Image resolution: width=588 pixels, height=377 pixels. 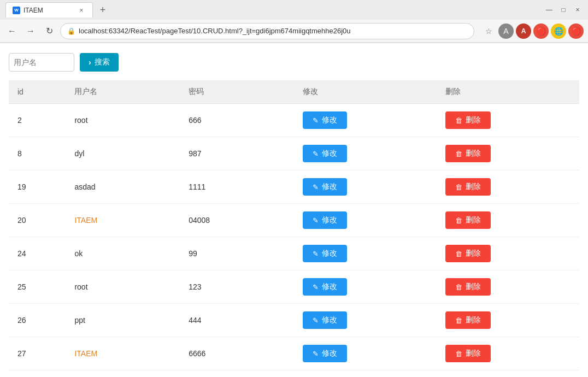 What do you see at coordinates (99, 62) in the screenshot?
I see `search-button: 搜索` at bounding box center [99, 62].